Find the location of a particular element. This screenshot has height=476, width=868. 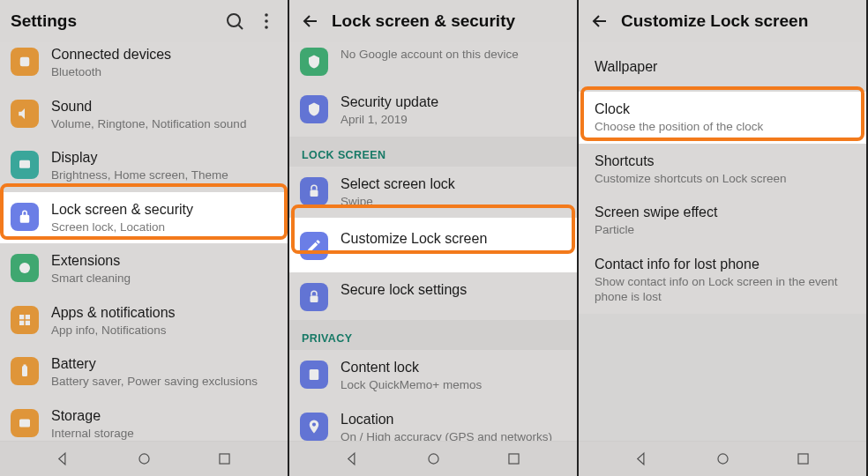

item-title: Screen swipe effect is located at coordinates (724, 212).